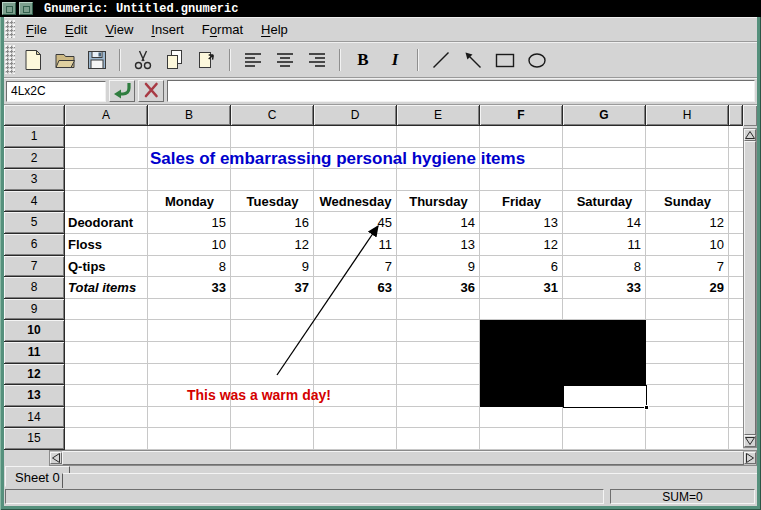 The width and height of the screenshot is (761, 510). What do you see at coordinates (688, 267) in the screenshot?
I see `cell-value-q-tips-7: 7` at bounding box center [688, 267].